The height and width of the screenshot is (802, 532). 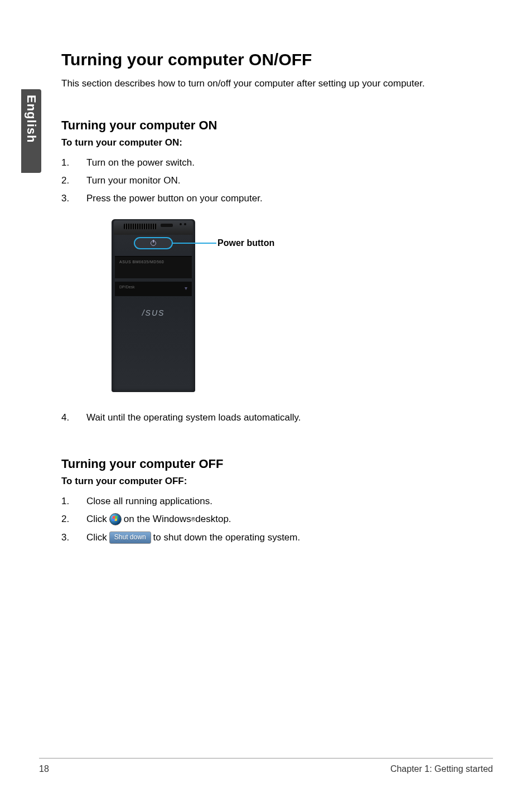 I want to click on callout-leader-line, so click(x=194, y=243).